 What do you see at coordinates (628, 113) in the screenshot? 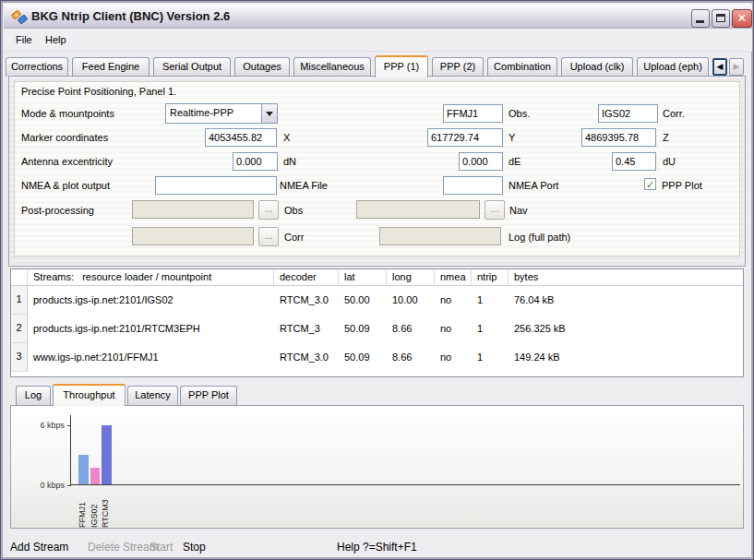
I see `corr-mountpoint-input` at bounding box center [628, 113].